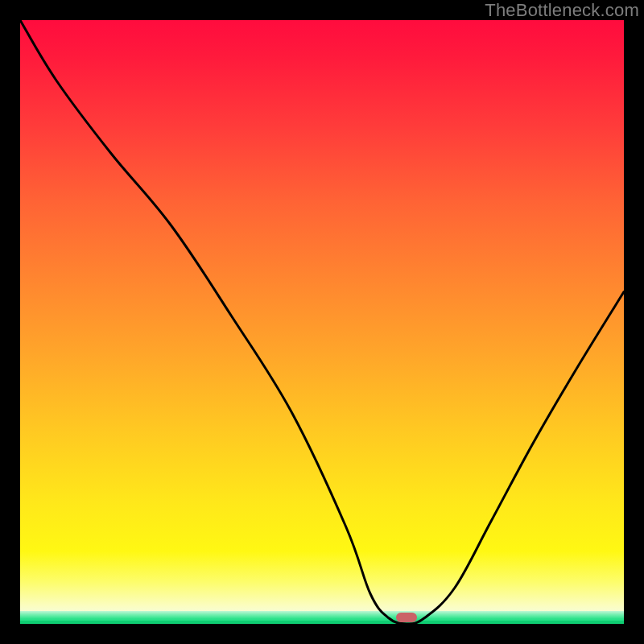  What do you see at coordinates (407, 617) in the screenshot?
I see `optimum-marker` at bounding box center [407, 617].